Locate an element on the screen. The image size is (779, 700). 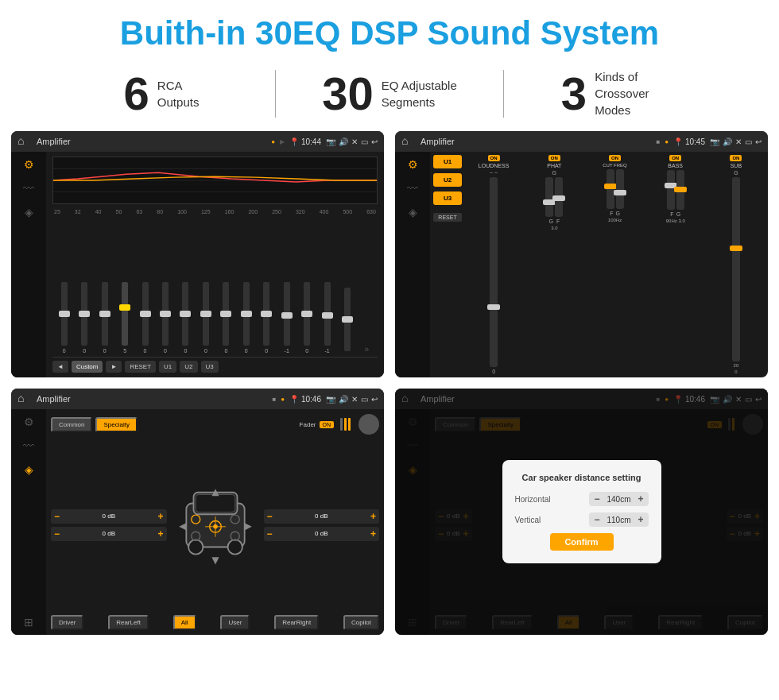
dsp-home-icon: ⌂ is located at coordinates (409, 141).